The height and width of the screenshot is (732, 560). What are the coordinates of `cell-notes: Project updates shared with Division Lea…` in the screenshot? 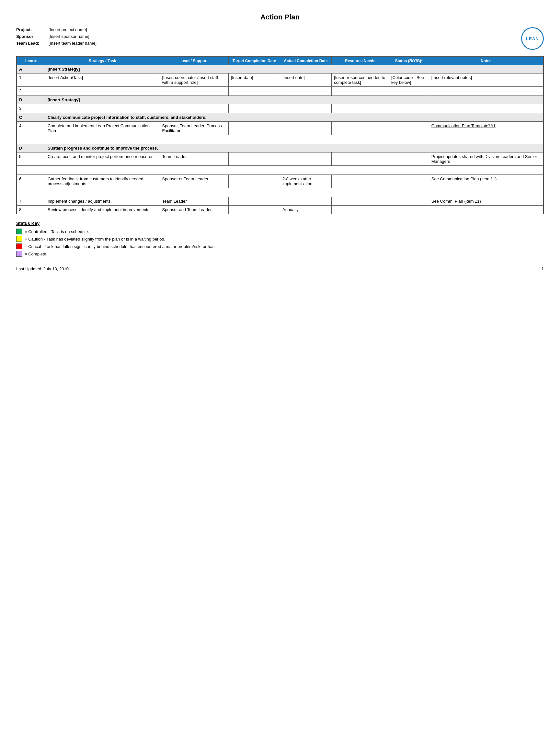 It's located at (486, 159).